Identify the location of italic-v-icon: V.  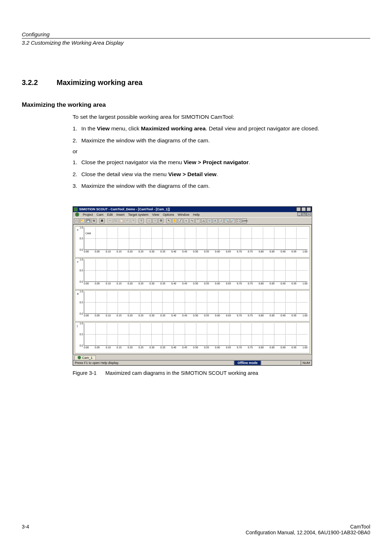
(209, 221).